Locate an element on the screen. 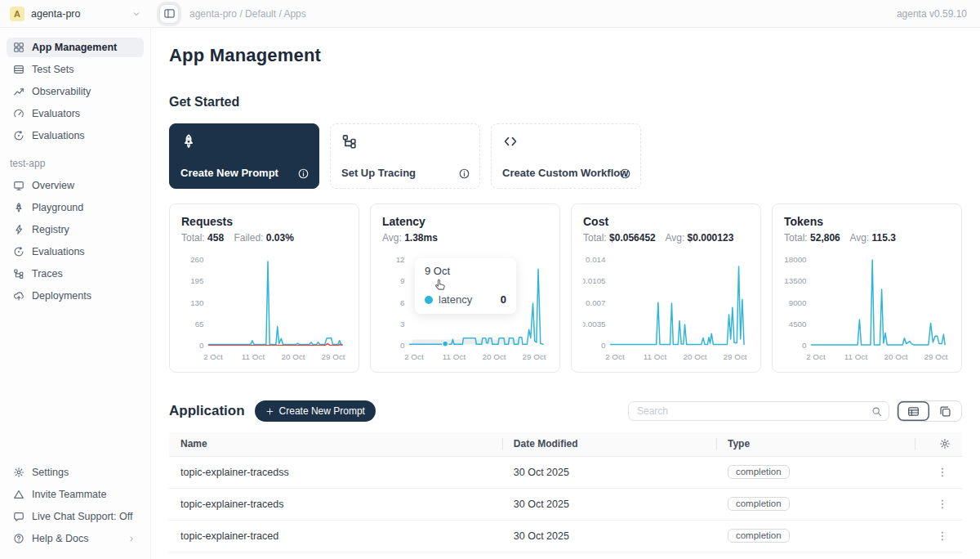 The image size is (980, 559). tokens-chart-card: Tokens Total: 52,806 Avg: 115.3 04500900… is located at coordinates (867, 288).